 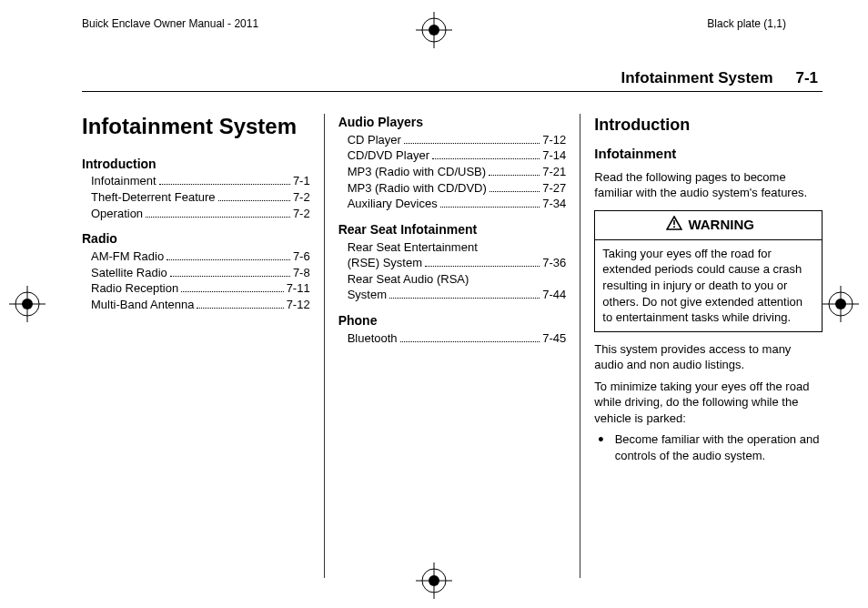 What do you see at coordinates (453, 279) in the screenshot?
I see `toc-item: Rear Seat Audio (RSA)` at bounding box center [453, 279].